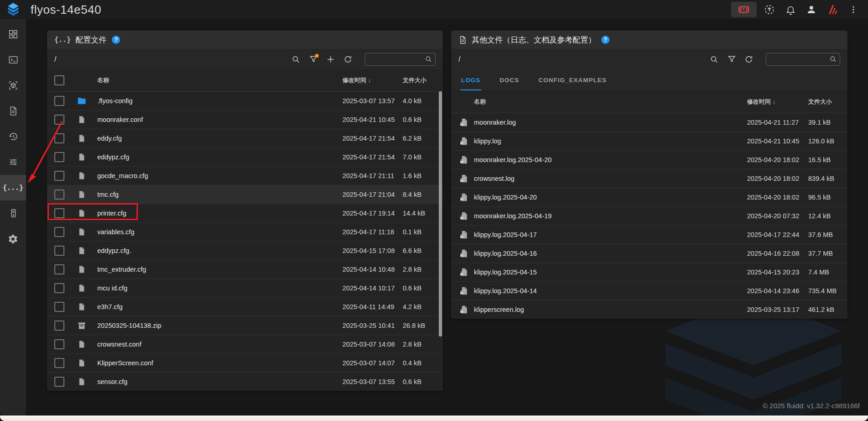 The image size is (868, 421). Describe the element at coordinates (220, 232) in the screenshot. I see `file-name: variables.cfg` at that location.